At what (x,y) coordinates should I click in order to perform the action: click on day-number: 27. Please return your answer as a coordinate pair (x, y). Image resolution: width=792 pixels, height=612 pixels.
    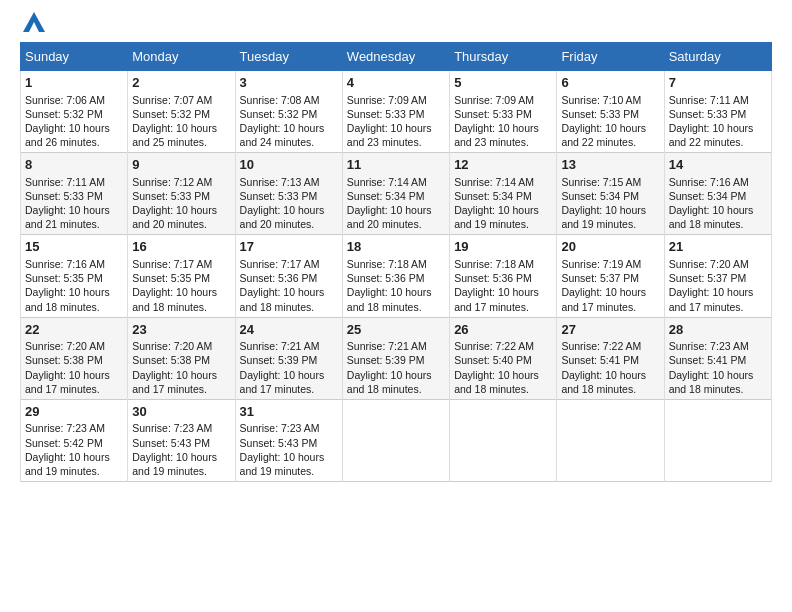
    Looking at the image, I should click on (610, 330).